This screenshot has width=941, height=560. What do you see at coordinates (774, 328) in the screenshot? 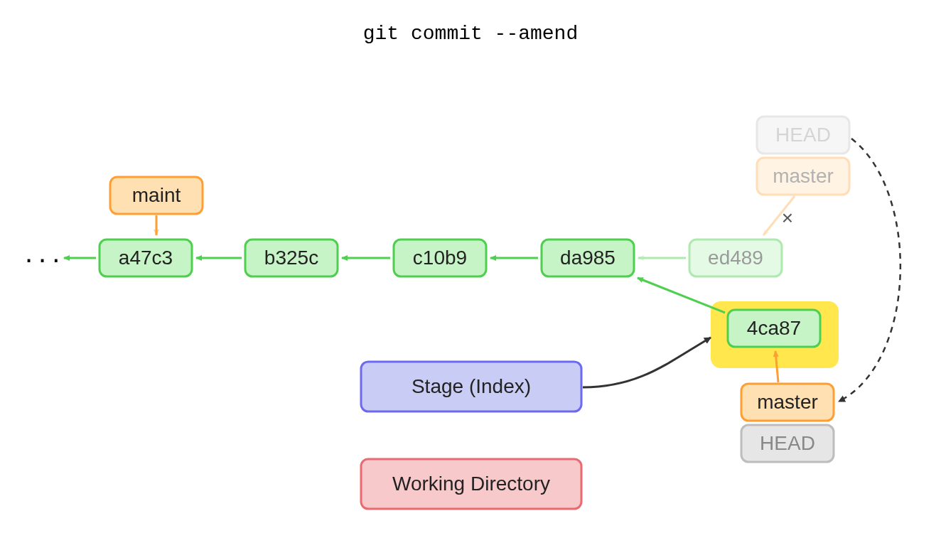
I see `svg-text: 4ca87` at bounding box center [774, 328].